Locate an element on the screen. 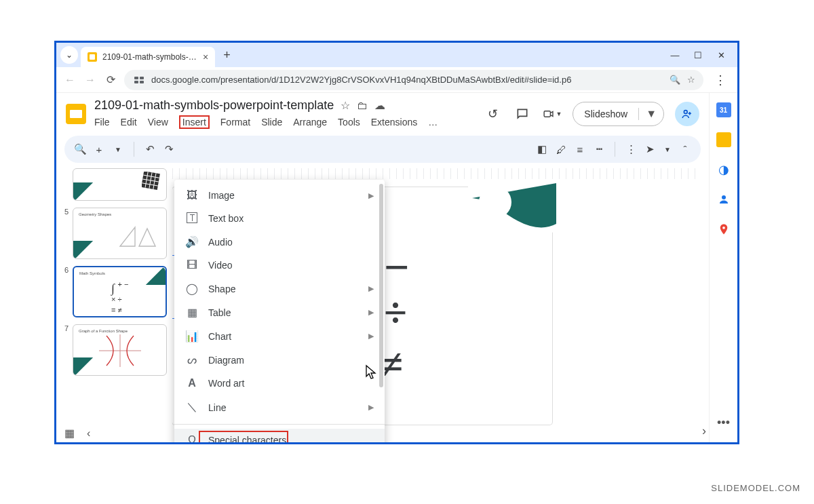 This screenshot has height=504, width=814. hide-menus-icon: ˆ is located at coordinates (685, 149).